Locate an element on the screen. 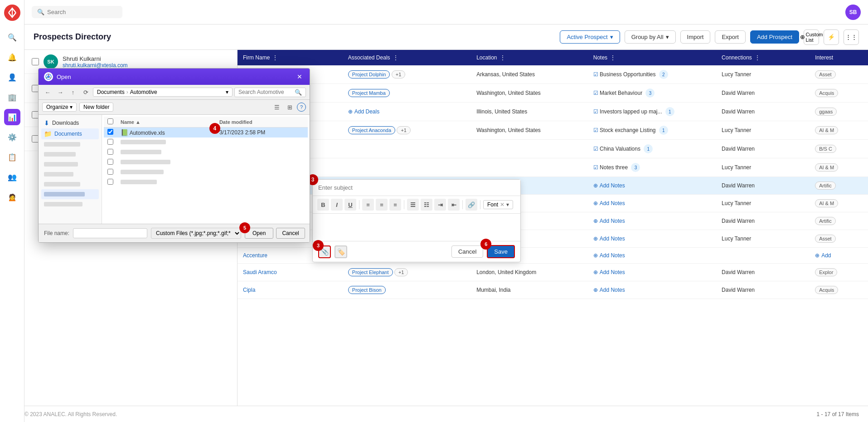  firm-link: Accenture is located at coordinates (255, 255).